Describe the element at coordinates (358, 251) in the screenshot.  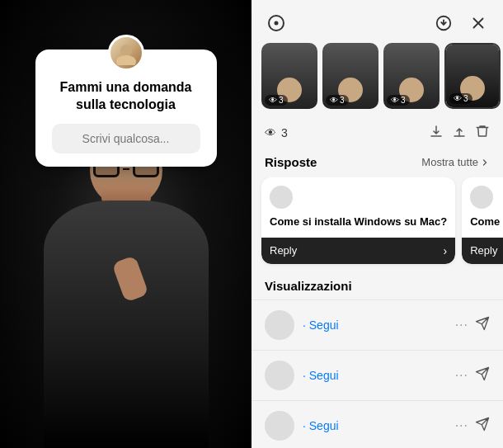
I see `reply-button-1: Reply ›` at that location.